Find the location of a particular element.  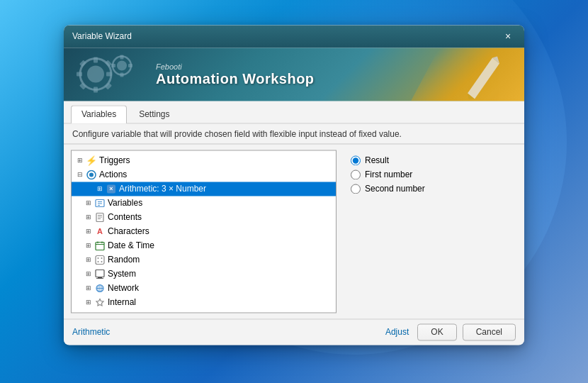

banner-text: Febooti Automation Workshop is located at coordinates (235, 74).